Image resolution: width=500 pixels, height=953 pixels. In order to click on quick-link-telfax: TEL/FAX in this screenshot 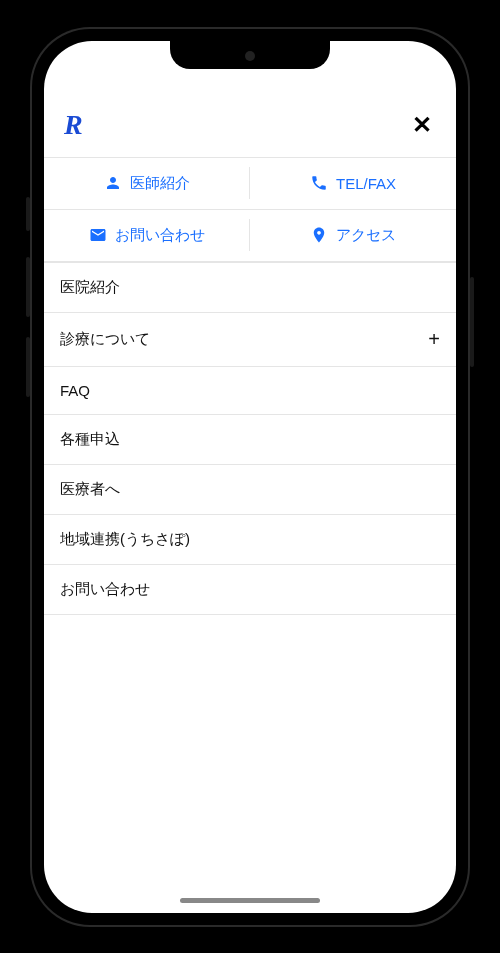, I will do `click(353, 184)`.